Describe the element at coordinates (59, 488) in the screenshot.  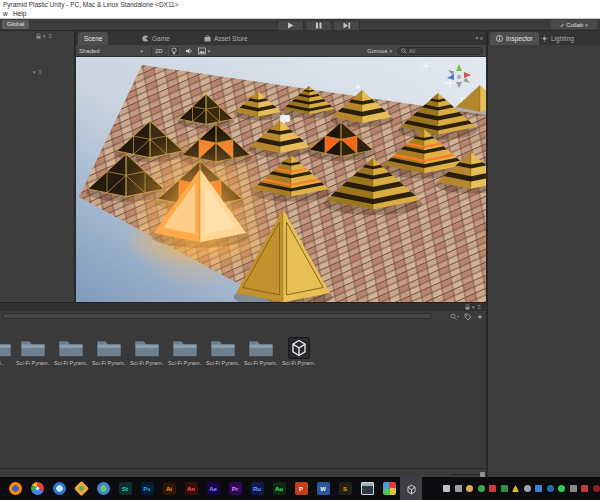
I see `taskbar-search-app` at that location.